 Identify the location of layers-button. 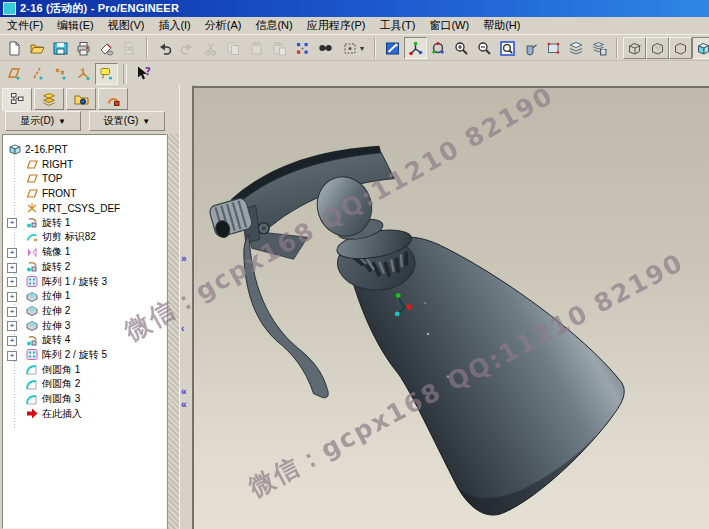
(576, 48).